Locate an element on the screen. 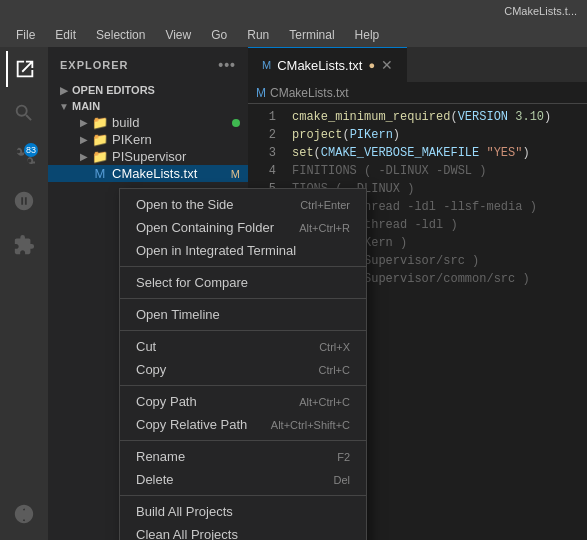 The width and height of the screenshot is (587, 540). ctx-open-to-side: Open to the Side Ctrl+Enter is located at coordinates (243, 204).